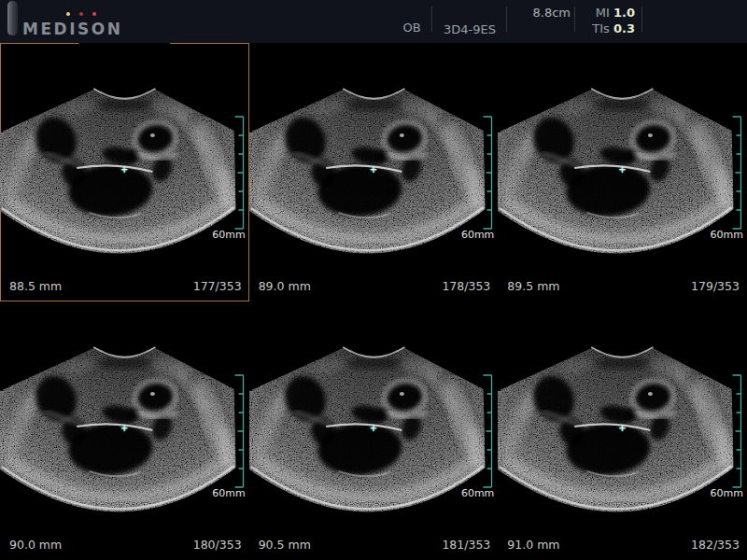 The image size is (747, 560). I want to click on frame-counter: 180/353, so click(218, 545).